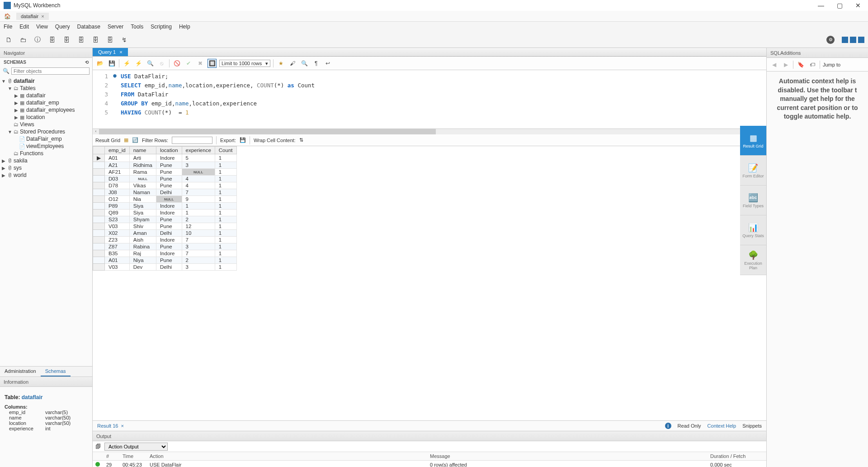  I want to click on minimize-button: —, so click(821, 5).